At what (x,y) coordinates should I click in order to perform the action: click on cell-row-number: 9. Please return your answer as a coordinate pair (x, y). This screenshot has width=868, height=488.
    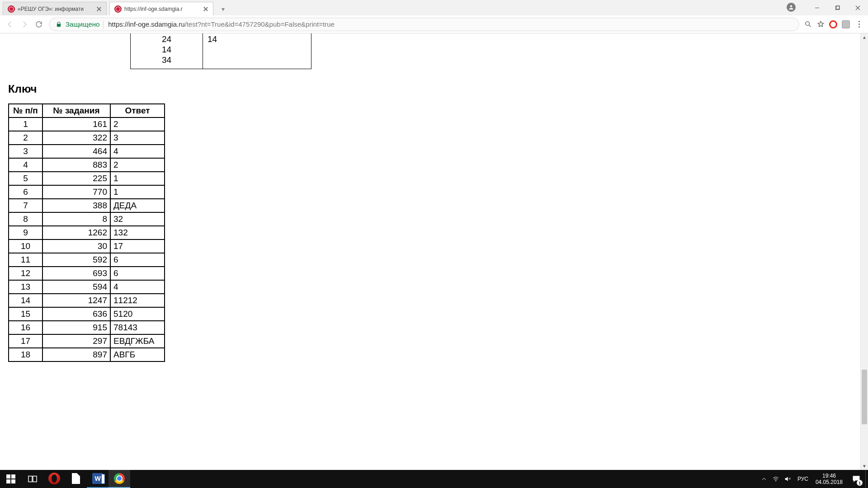
    Looking at the image, I should click on (25, 233).